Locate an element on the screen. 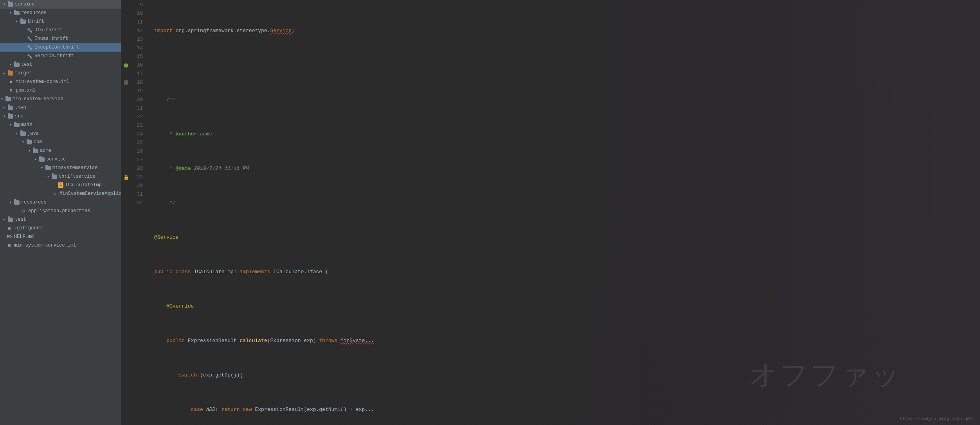 The height and width of the screenshot is (425, 980). sidebar-item-label: .mvn is located at coordinates (20, 108).